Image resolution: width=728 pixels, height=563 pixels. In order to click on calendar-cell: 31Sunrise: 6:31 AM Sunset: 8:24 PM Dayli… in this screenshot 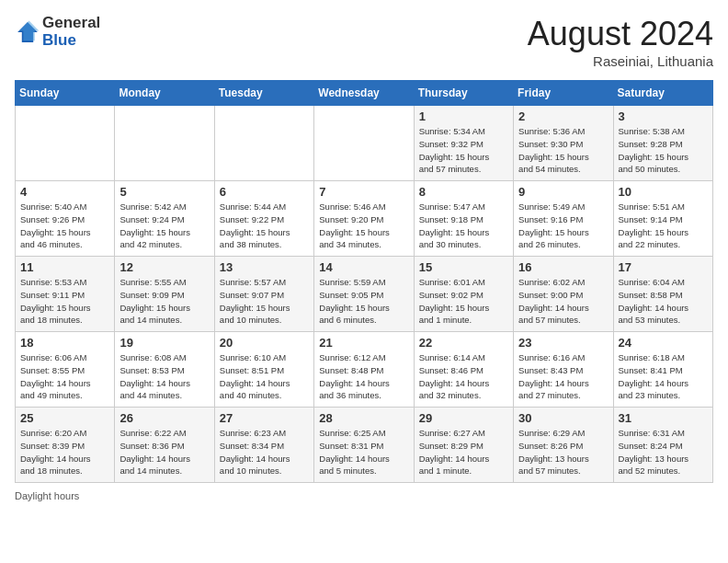, I will do `click(663, 445)`.